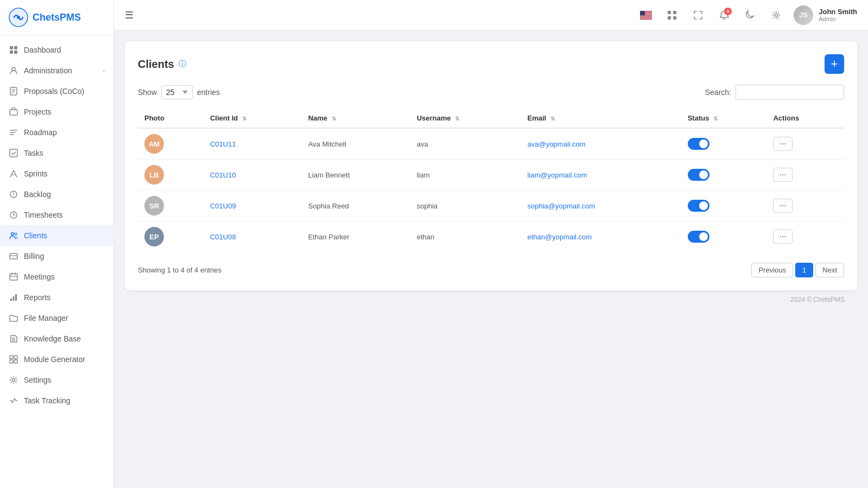 The image size is (868, 488). What do you see at coordinates (724, 15) in the screenshot?
I see `notification-bell-icon: 0` at bounding box center [724, 15].